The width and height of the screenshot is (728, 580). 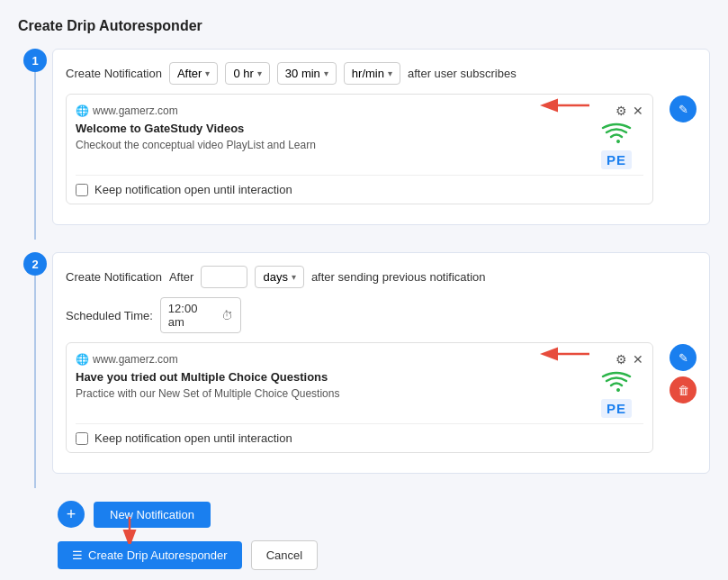 I want to click on pe-badge-2: PE, so click(x=616, y=409).